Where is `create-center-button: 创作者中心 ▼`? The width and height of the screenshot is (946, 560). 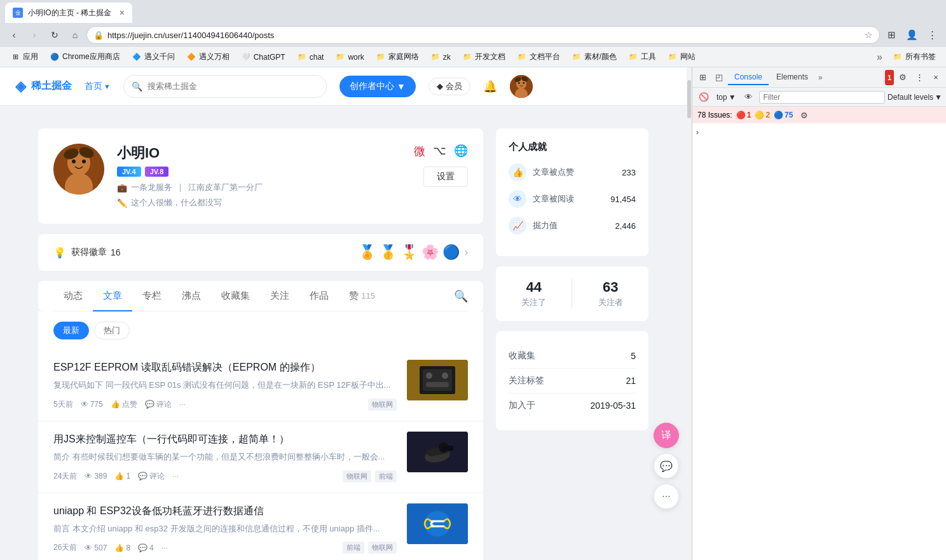
create-center-button: 创作者中心 ▼ is located at coordinates (378, 86).